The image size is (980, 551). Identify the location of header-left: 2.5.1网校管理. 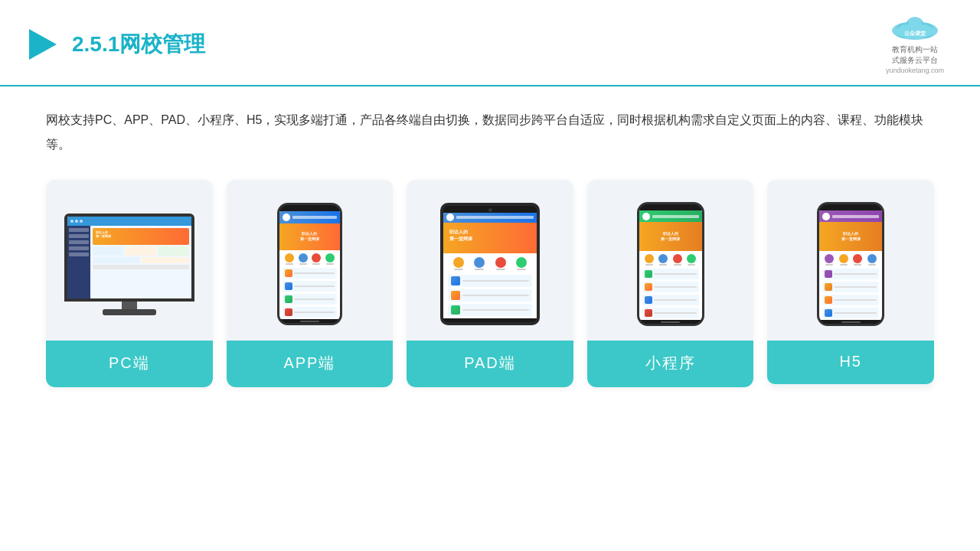
(114, 44).